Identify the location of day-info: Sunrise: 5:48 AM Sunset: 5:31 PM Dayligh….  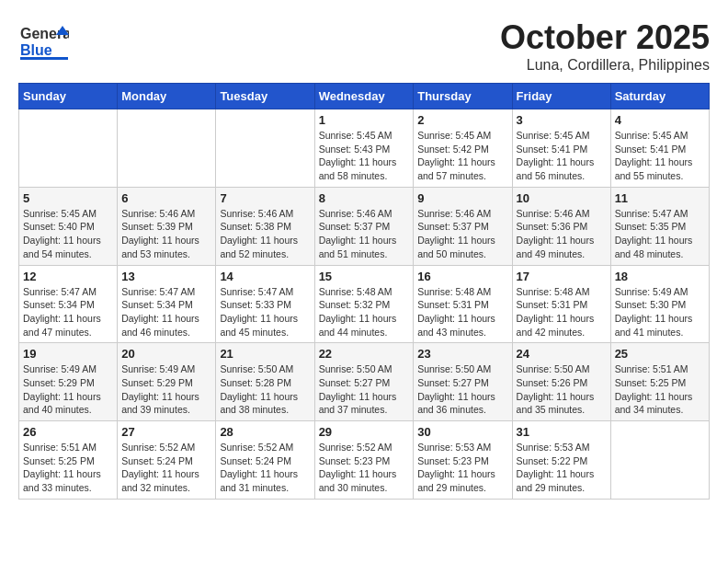
(462, 313).